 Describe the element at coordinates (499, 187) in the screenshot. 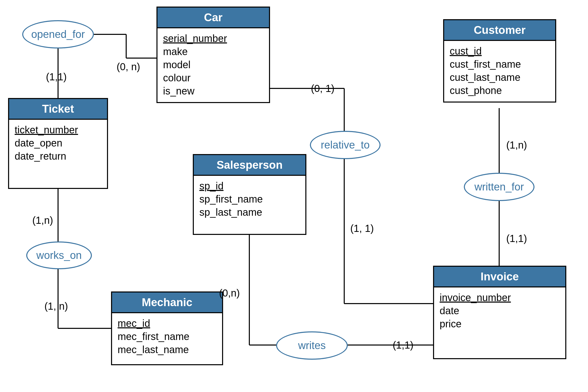

I see `relationship-written-for: written_for` at that location.